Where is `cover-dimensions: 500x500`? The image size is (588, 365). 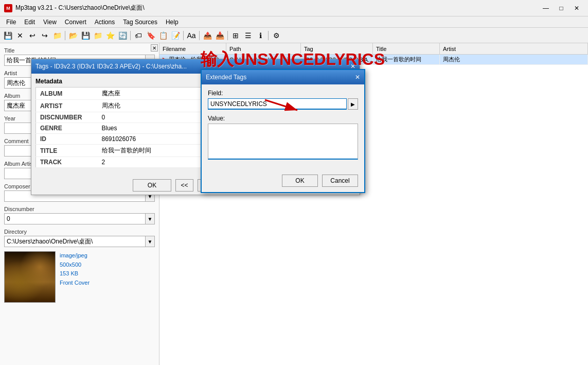 cover-dimensions: 500x500 is located at coordinates (75, 265).